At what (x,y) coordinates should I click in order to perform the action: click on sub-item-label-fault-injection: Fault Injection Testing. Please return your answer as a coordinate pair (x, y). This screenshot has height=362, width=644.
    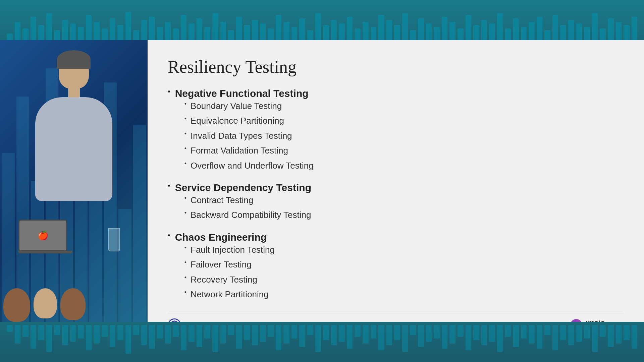
    Looking at the image, I should click on (233, 250).